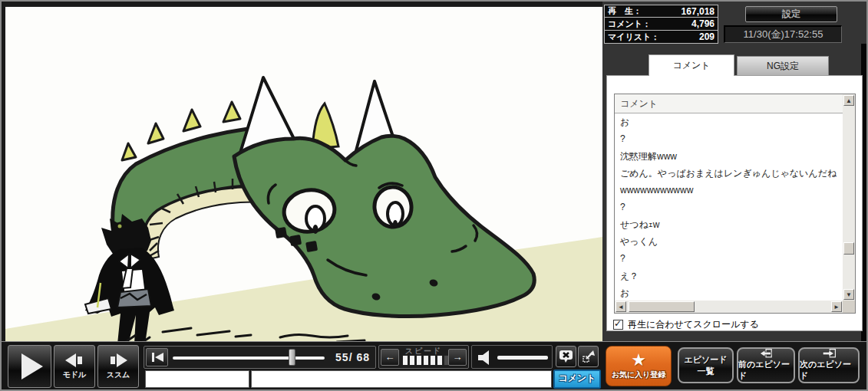 This screenshot has width=868, height=391. What do you see at coordinates (729, 104) in the screenshot?
I see `comment-column-header: コメント` at bounding box center [729, 104].